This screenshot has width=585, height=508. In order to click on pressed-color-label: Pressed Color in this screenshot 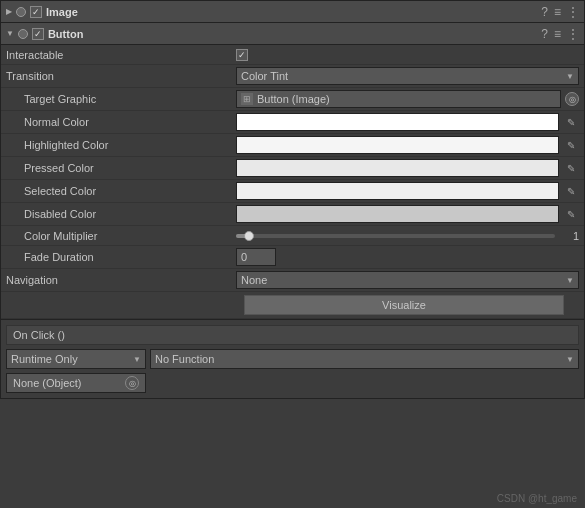, I will do `click(121, 168)`.